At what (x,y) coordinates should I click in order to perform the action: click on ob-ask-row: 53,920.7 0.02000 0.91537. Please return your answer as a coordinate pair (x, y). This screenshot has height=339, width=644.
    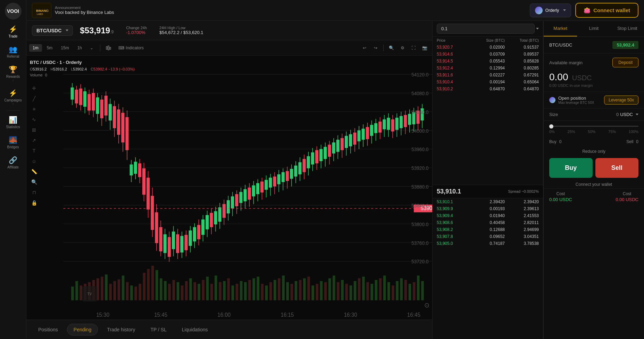
    Looking at the image, I should click on (488, 47).